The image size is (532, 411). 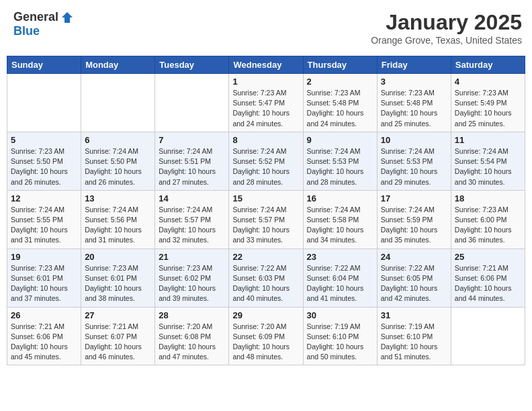 What do you see at coordinates (414, 161) in the screenshot?
I see `calendar-cell: 10Sunrise: 7:24 AM Sunset: 5:53 PM Dayli…` at bounding box center [414, 161].